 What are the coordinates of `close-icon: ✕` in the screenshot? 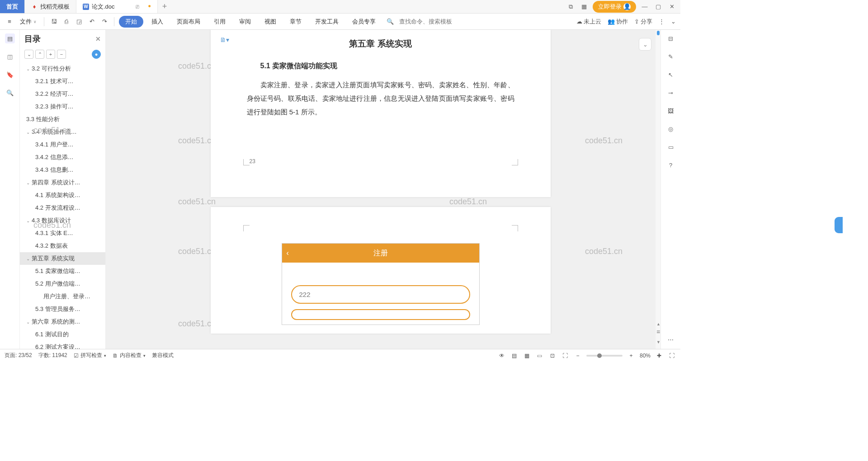 It's located at (98, 39).